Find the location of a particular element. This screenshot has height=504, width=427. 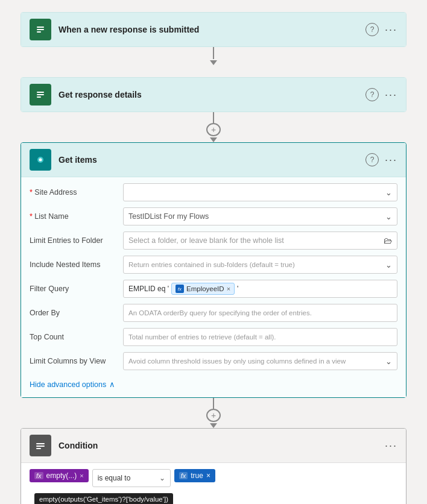

cond-close-left: × is located at coordinates (81, 476).